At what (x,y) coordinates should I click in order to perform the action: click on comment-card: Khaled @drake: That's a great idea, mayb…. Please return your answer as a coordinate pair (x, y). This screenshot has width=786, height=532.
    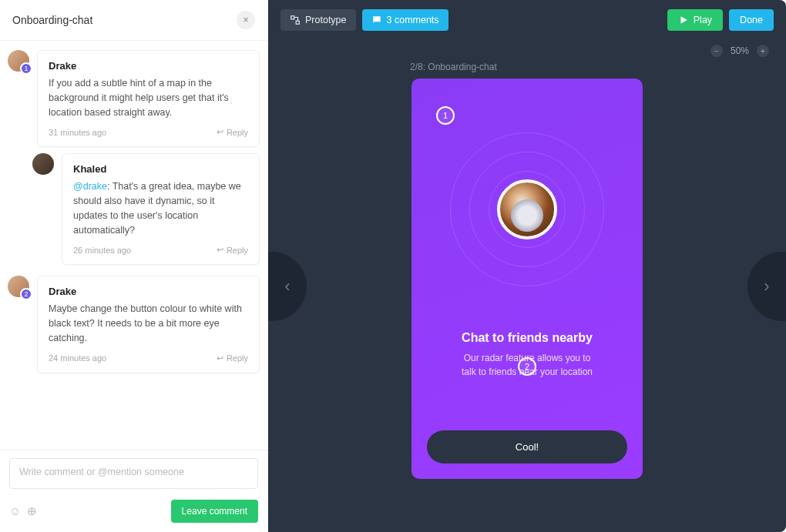
    Looking at the image, I should click on (160, 209).